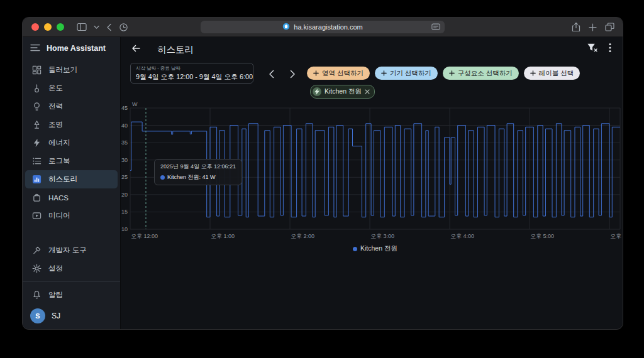 The width and height of the screenshot is (644, 358). What do you see at coordinates (72, 269) in the screenshot?
I see `sidebar-item-settings: 설정` at bounding box center [72, 269].